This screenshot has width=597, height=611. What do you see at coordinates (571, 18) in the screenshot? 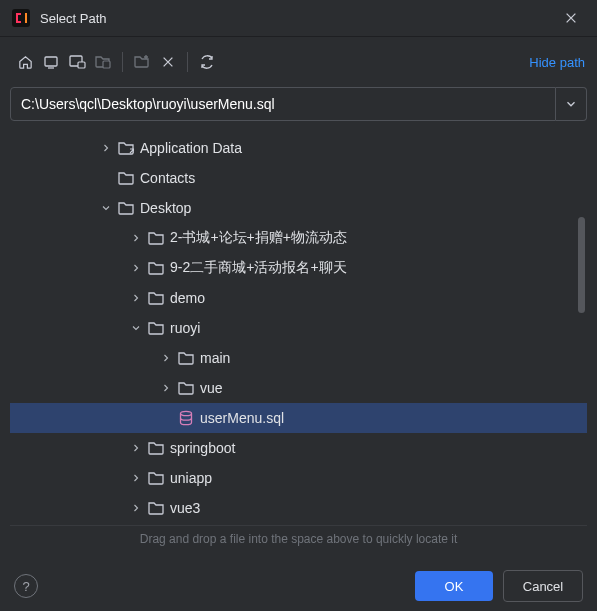
I see `close-button` at bounding box center [571, 18].